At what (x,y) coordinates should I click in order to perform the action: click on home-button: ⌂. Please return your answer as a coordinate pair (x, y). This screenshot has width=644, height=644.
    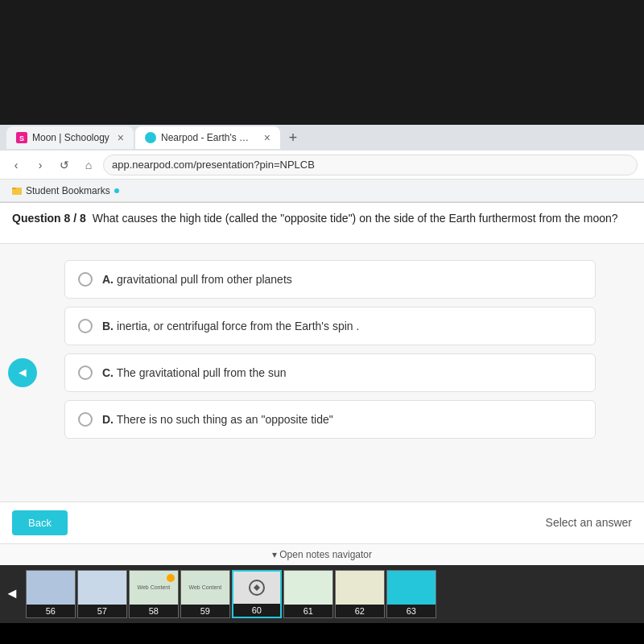
    Looking at the image, I should click on (89, 165).